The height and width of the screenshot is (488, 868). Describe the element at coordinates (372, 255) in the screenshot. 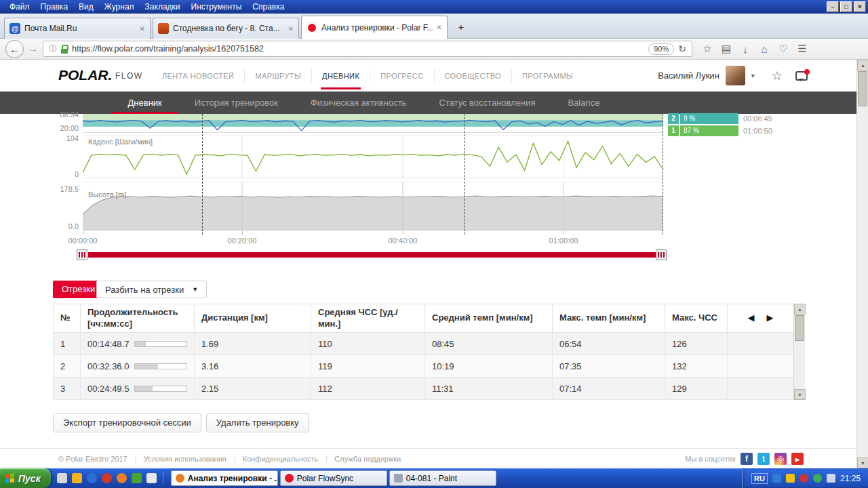

I see `range-slider-track` at that location.